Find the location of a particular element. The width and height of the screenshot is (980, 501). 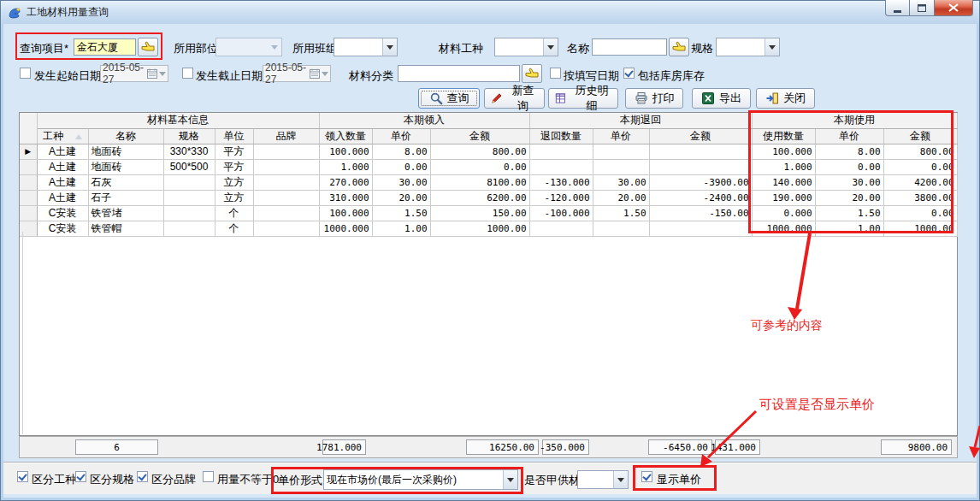

column-header-trade: 工种 is located at coordinates (62, 136).